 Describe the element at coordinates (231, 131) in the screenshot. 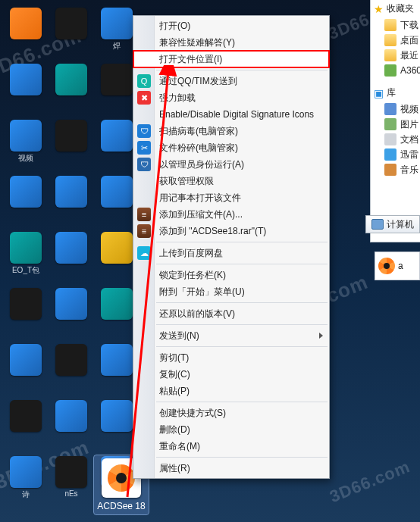

I see `ctx-scan-virus: 🛡扫描病毒(电脑管家)` at that location.